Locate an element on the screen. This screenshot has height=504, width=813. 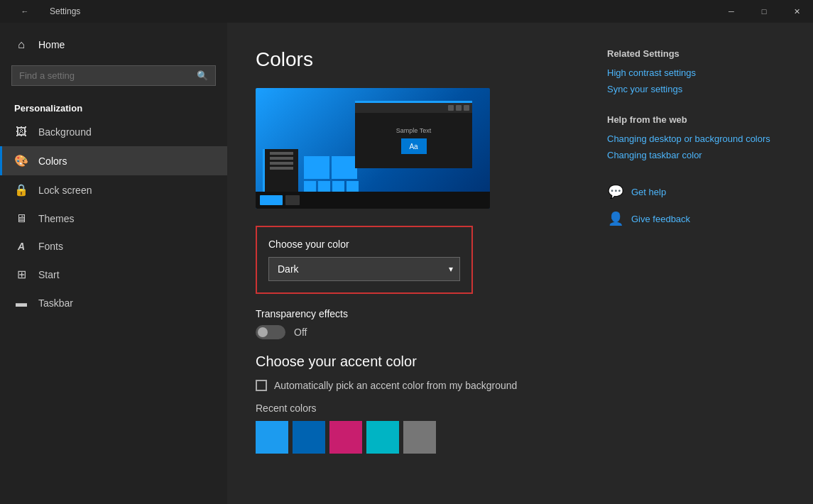
sidebar-item-label: Lock screen is located at coordinates (65, 190).